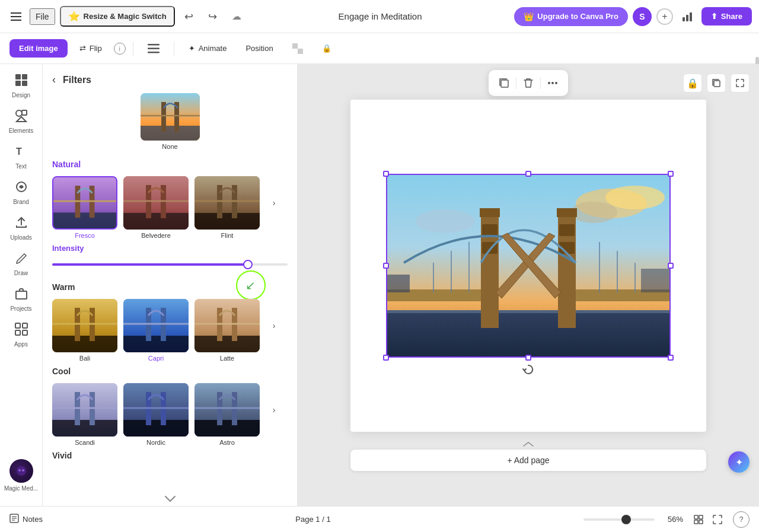 The image size is (759, 532). Describe the element at coordinates (21, 335) in the screenshot. I see `sidebar-item-apps: Apps` at that location.